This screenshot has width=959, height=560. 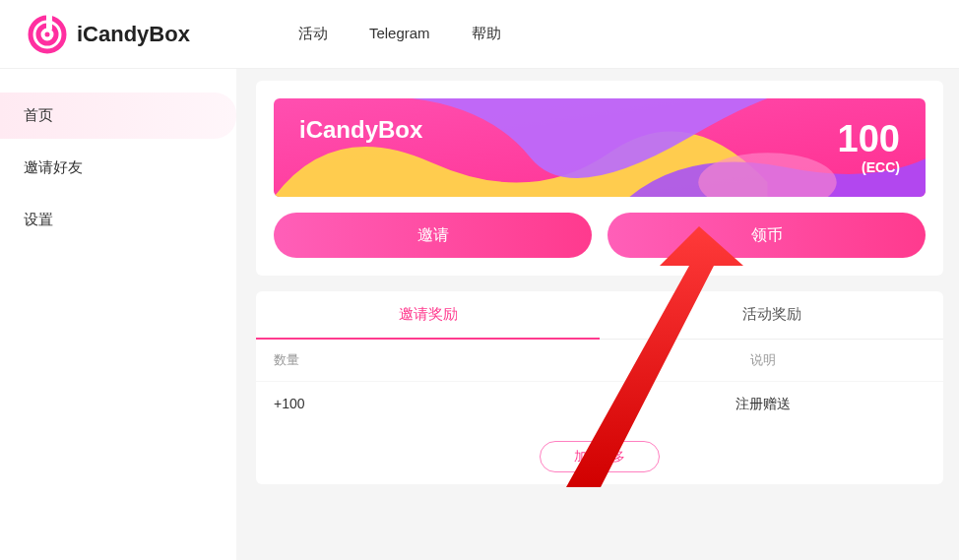 What do you see at coordinates (600, 452) in the screenshot?
I see `load-more-wrap: 加载更多` at bounding box center [600, 452].